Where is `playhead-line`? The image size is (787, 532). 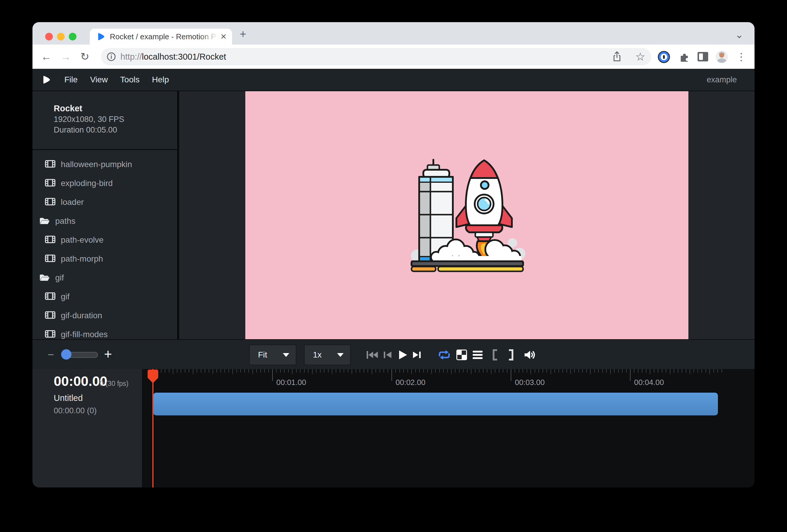 playhead-line is located at coordinates (153, 428).